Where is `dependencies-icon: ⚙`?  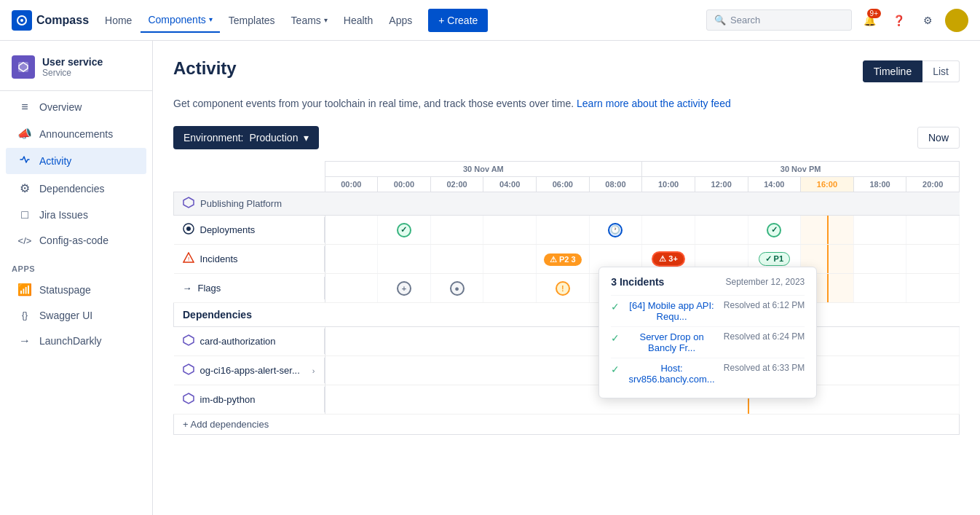 dependencies-icon: ⚙ is located at coordinates (25, 188).